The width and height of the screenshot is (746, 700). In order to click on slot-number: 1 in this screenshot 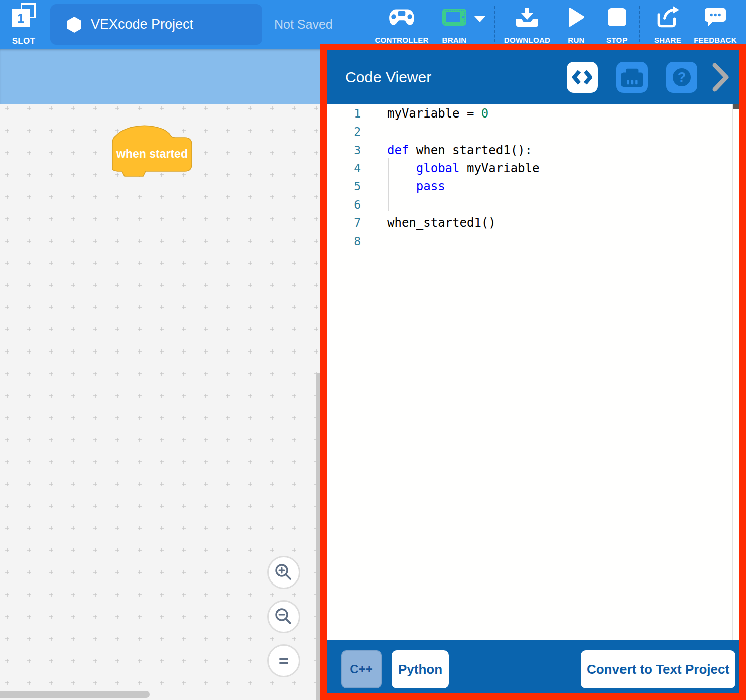, I will do `click(21, 18)`.